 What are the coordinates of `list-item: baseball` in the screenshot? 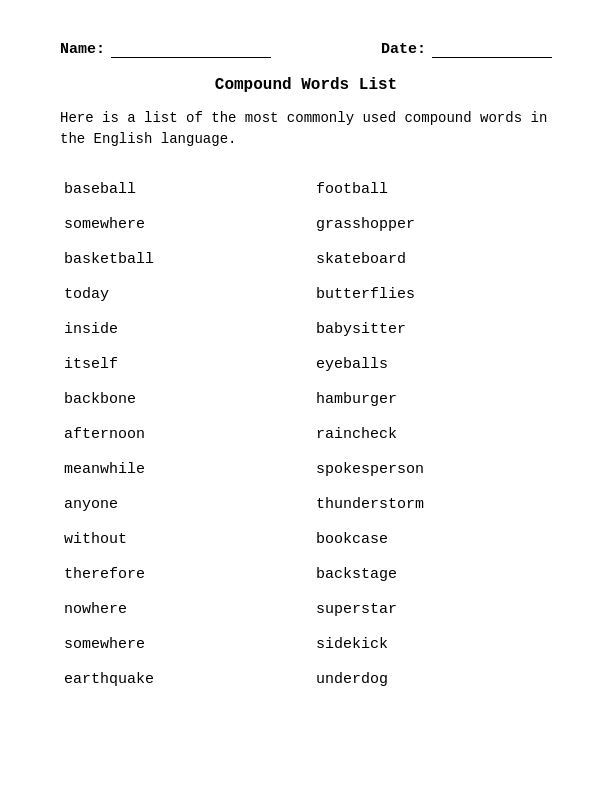 It's located at (183, 190).